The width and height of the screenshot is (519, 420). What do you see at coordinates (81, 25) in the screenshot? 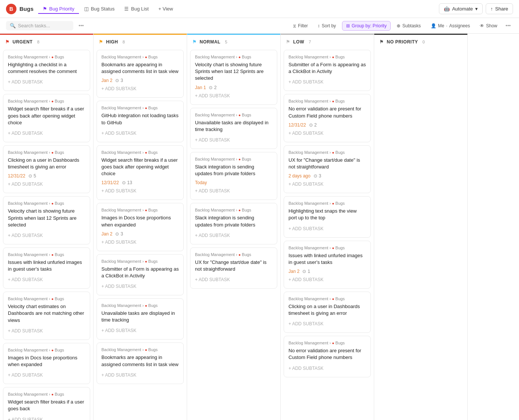
I see `more-options-button: •••` at bounding box center [81, 25].